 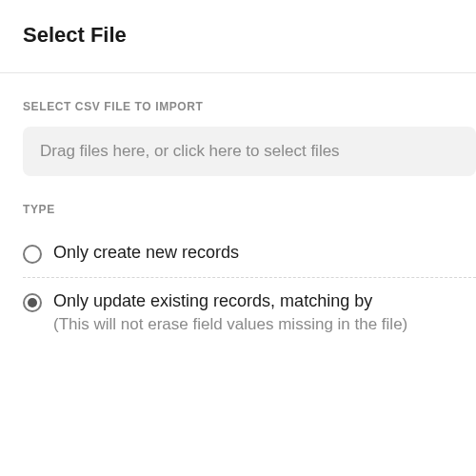 What do you see at coordinates (249, 209) in the screenshot?
I see `type-section-label: TYPE` at bounding box center [249, 209].